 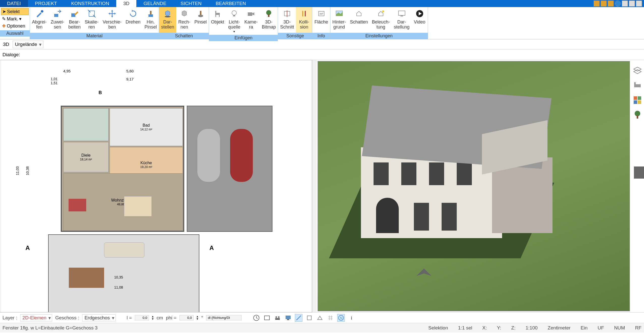 I want to click on bitmap3d-button: 3D- Bitmap, so click(x=269, y=21).